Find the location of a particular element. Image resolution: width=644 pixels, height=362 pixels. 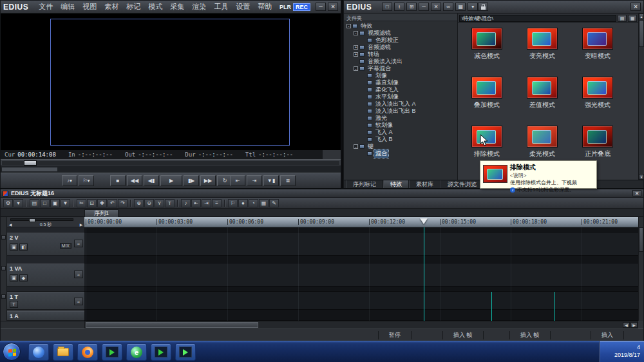

menu-item: 帮助 is located at coordinates (265, 6).